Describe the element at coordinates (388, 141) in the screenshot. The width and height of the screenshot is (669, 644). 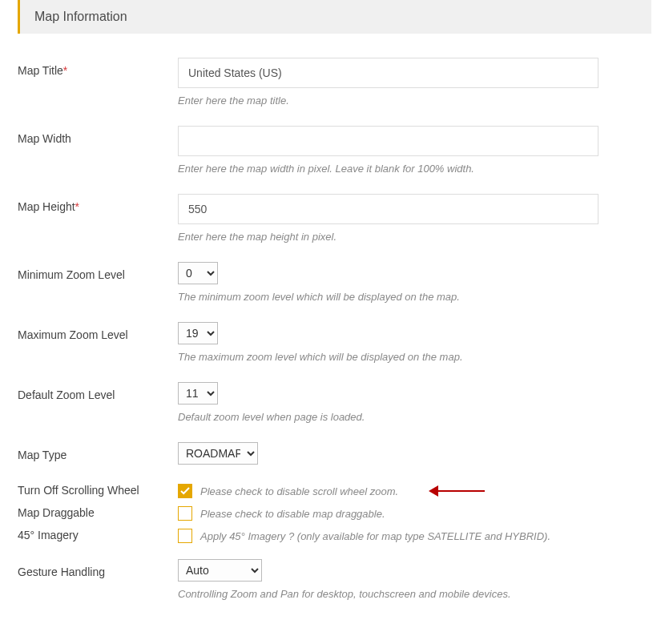
I see `input-map-width` at that location.